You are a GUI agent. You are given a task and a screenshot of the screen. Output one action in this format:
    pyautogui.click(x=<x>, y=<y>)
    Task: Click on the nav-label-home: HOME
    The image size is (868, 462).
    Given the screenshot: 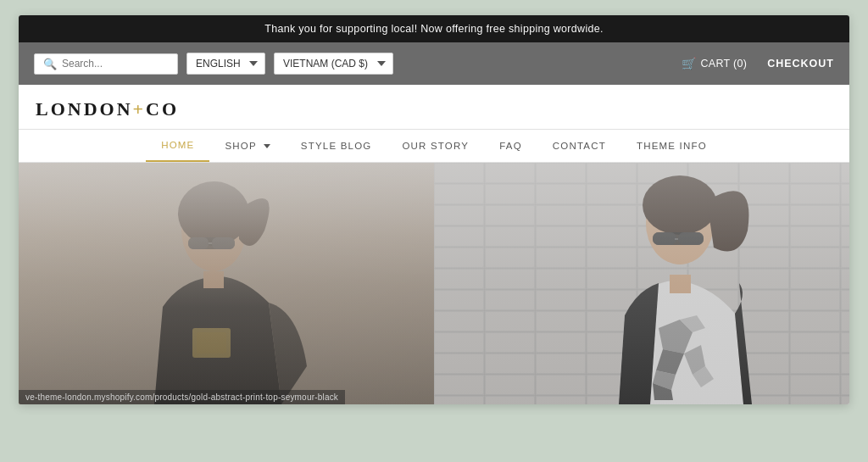 What is the action you would take?
    pyautogui.click(x=178, y=145)
    